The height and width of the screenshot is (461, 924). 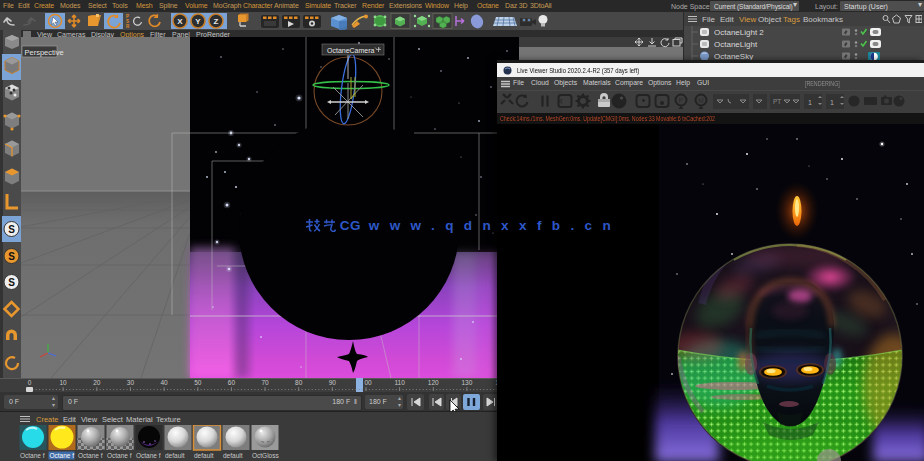 What do you see at coordinates (700, 100) in the screenshot?
I see `svg-text: M` at bounding box center [700, 100].